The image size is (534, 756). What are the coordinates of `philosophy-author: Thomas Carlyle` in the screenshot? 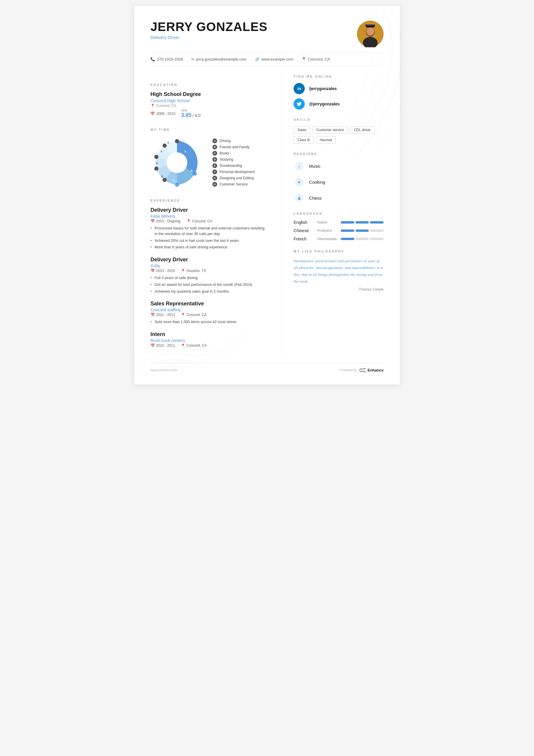 It's located at (339, 289).